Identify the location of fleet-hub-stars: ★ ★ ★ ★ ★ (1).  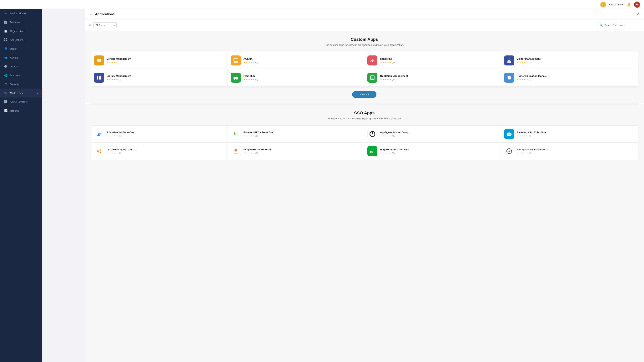
(302, 79).